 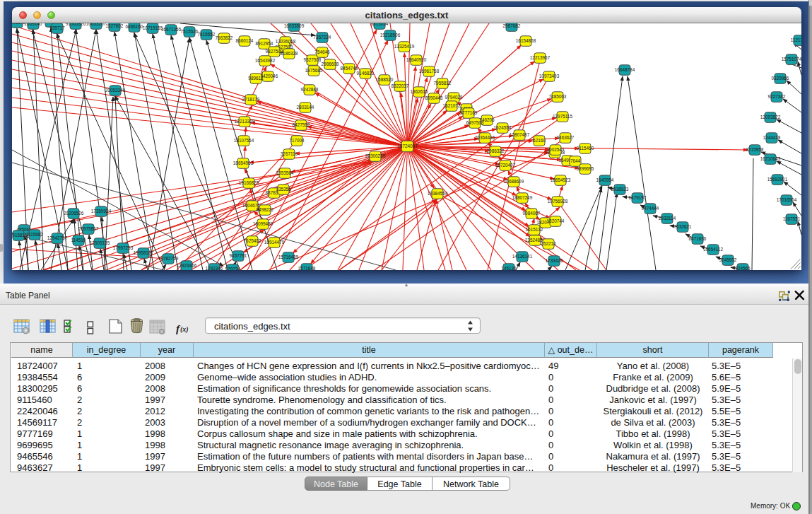 I want to click on svg-text: 8498222, so click(x=266, y=209).